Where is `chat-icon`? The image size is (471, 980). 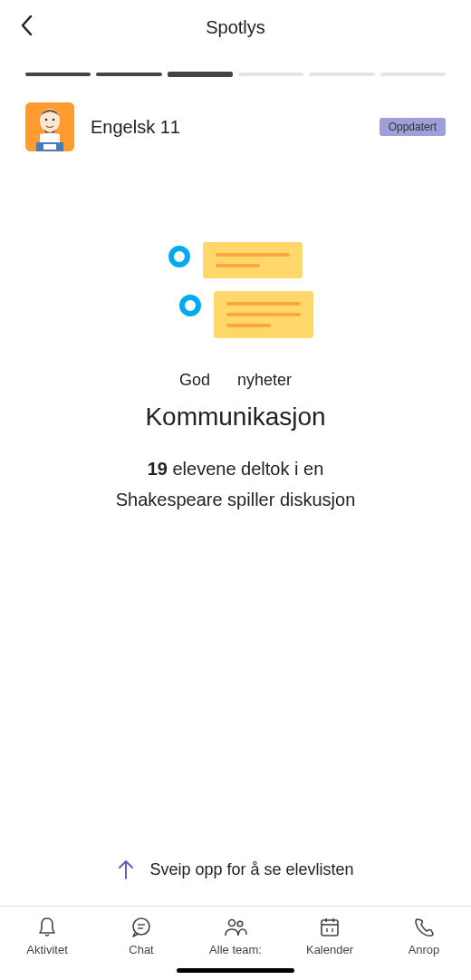
chat-icon is located at coordinates (141, 927).